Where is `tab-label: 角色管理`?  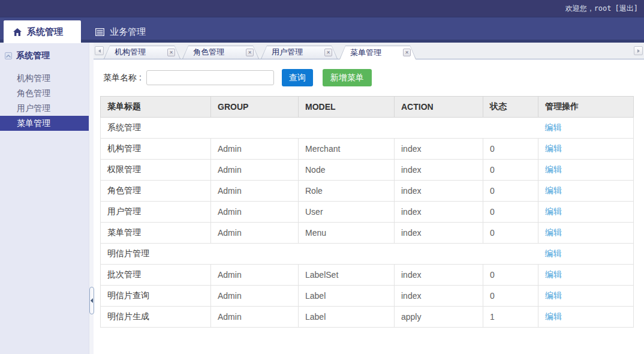
tab-label: 角色管理 is located at coordinates (209, 52).